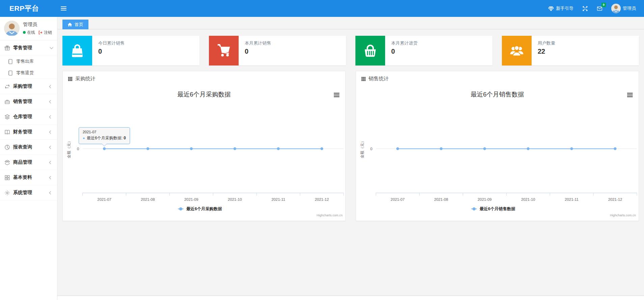  I want to click on sidebar-item-label: 销售管理, so click(30, 102).